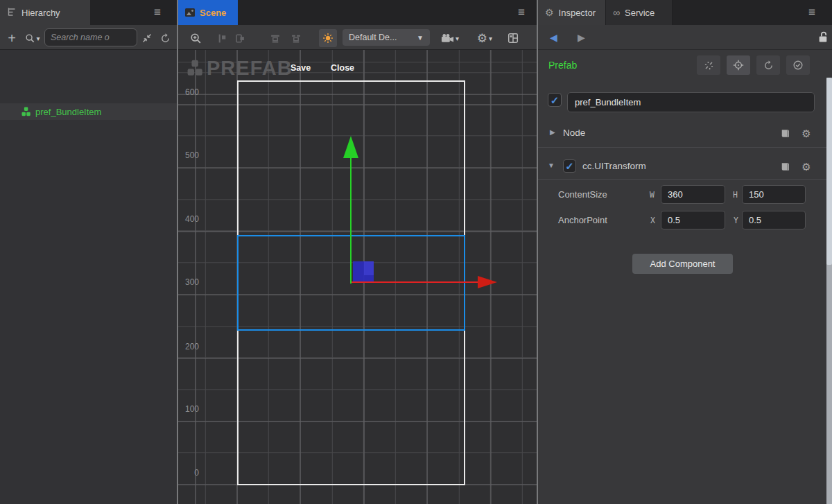  What do you see at coordinates (513, 38) in the screenshot?
I see `layout-split-button` at bounding box center [513, 38].